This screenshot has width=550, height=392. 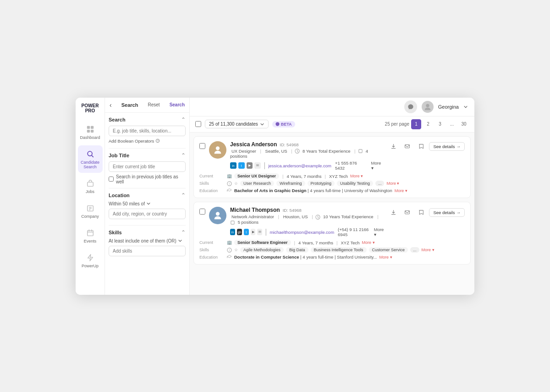 I want to click on skills-label: Skills, so click(x=116, y=232).